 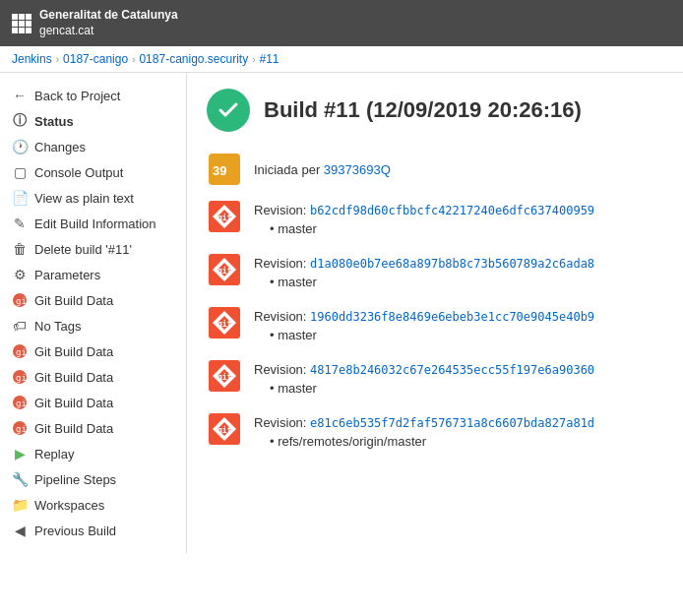 What do you see at coordinates (75, 480) in the screenshot?
I see `sidebar-item-label: Pipeline Steps` at bounding box center [75, 480].